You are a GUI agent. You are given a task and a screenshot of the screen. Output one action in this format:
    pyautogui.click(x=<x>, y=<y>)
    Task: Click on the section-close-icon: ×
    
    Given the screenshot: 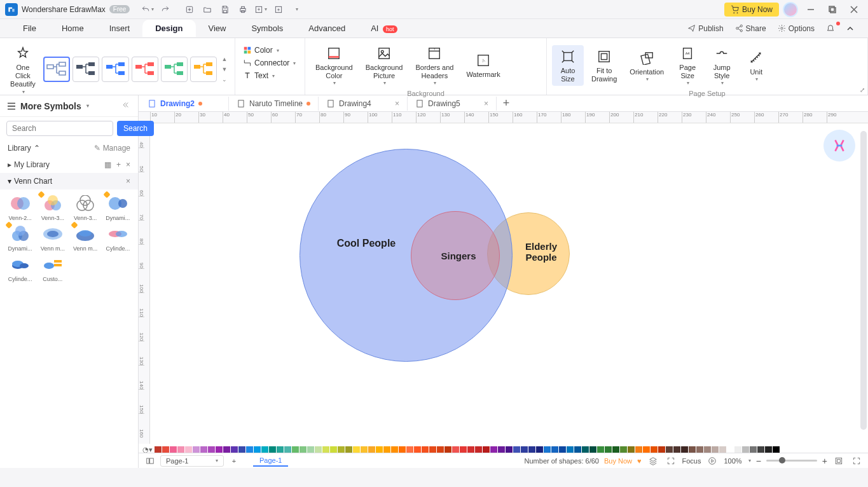 What is the action you would take?
    pyautogui.click(x=128, y=181)
    